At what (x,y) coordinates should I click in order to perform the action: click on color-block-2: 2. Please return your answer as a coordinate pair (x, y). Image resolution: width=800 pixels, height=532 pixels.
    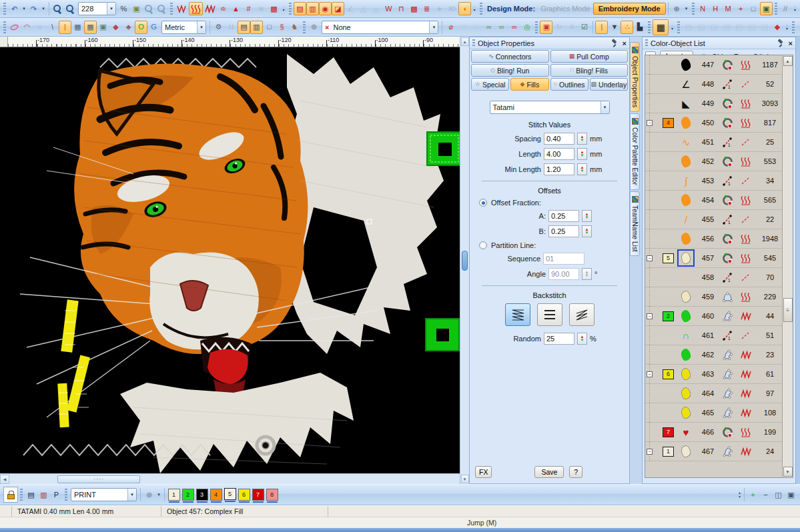
    Looking at the image, I should click on (669, 316).